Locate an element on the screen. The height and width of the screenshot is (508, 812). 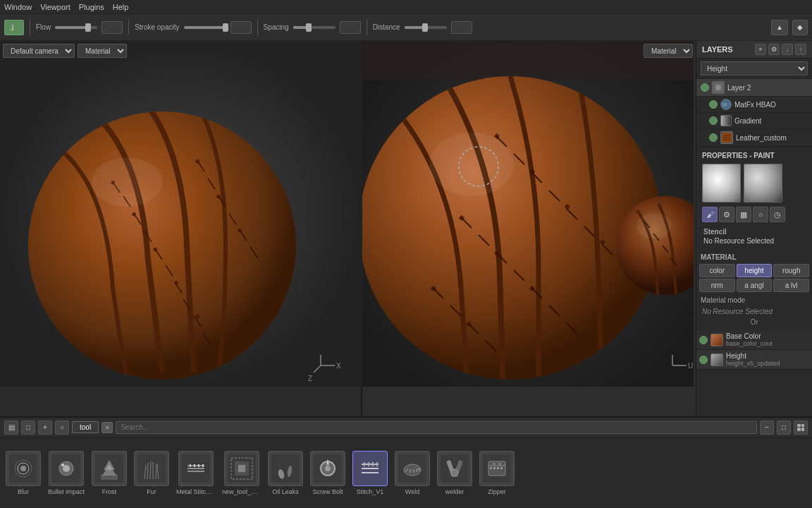
layer-item-gradient: Gradient is located at coordinates (754, 121).